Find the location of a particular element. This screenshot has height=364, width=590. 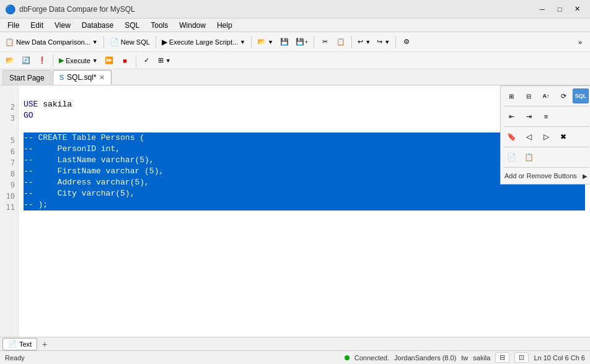

bookmark-add-button: 🔖 is located at coordinates (511, 137).